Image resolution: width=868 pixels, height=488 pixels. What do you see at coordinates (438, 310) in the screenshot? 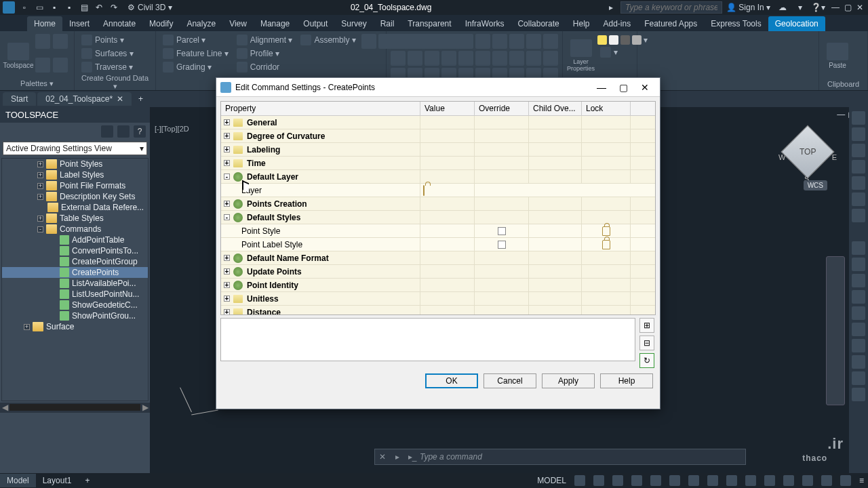
I see `grid-row: +Distance` at bounding box center [438, 310].